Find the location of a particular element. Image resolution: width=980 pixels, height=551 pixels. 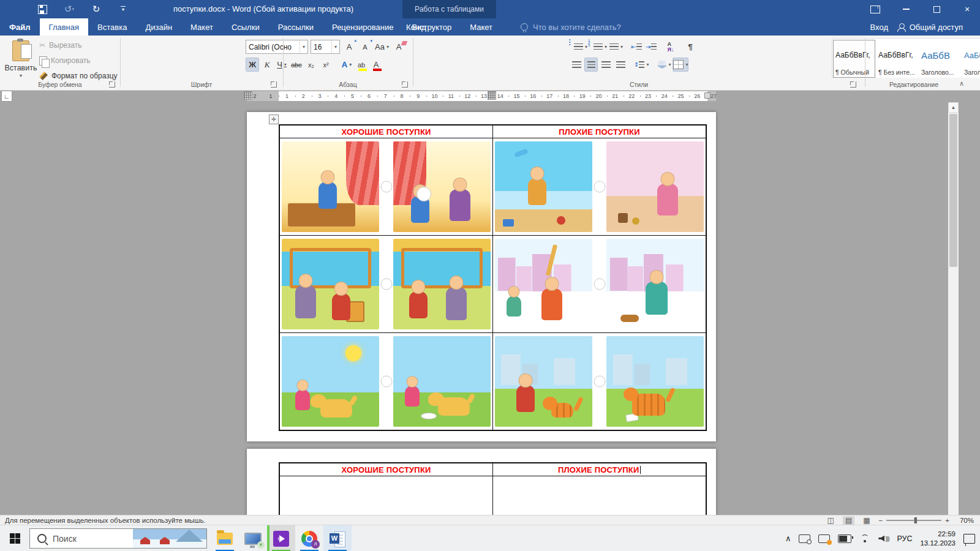

ribbon-display-options-button is located at coordinates (875, 9).